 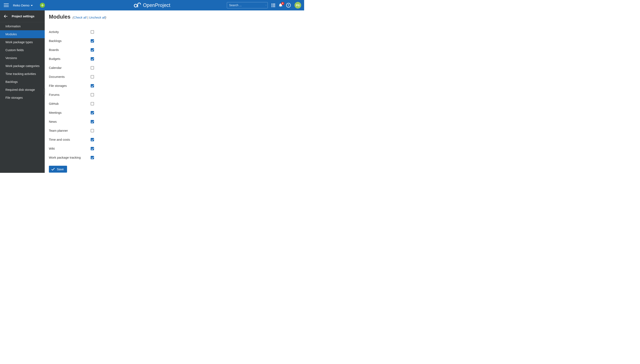 What do you see at coordinates (89, 18) in the screenshot?
I see `bulk-links: (Check all | Uncheck all)` at bounding box center [89, 18].